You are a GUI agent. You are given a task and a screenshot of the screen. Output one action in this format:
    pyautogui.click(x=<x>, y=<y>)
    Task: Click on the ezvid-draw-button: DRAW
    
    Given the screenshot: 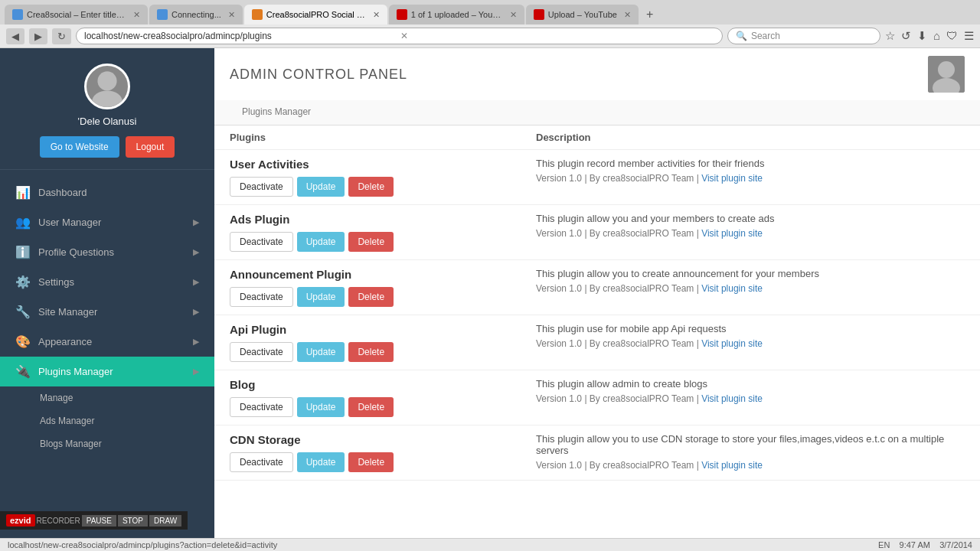 What is the action you would take?
    pyautogui.click(x=165, y=520)
    